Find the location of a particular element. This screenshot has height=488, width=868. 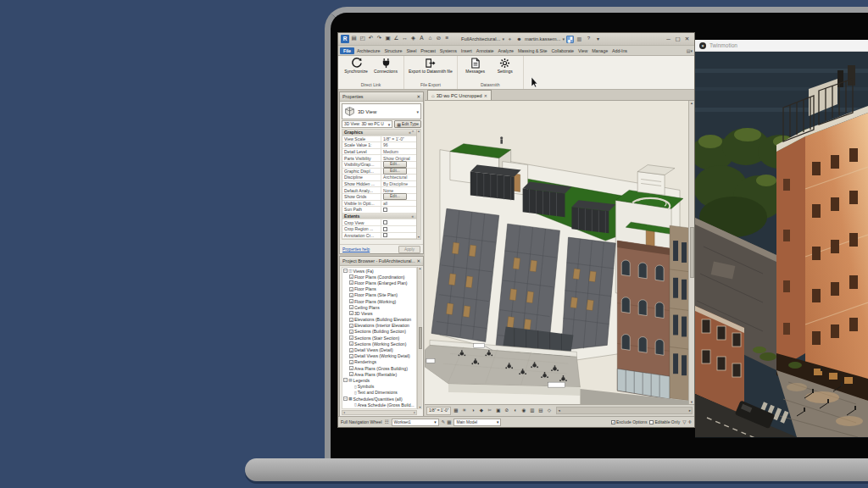

design-options-icon: ▦ is located at coordinates (449, 422).